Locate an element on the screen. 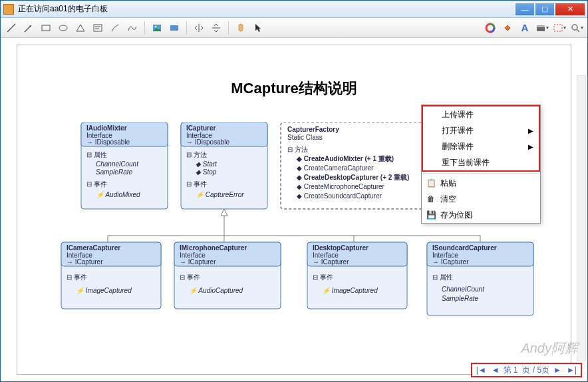 The height and width of the screenshot is (382, 588). svg-text: ICapturer is located at coordinates (201, 128).